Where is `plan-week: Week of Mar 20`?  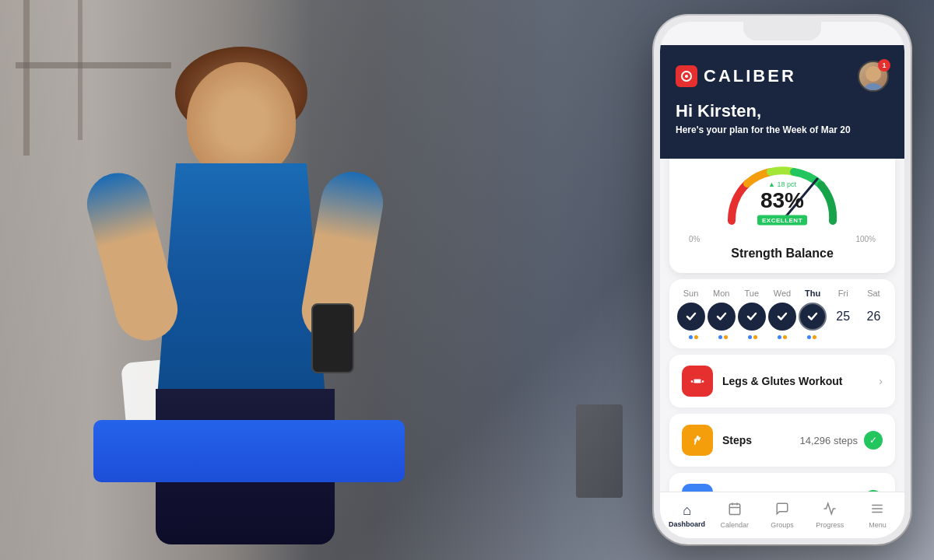 plan-week: Week of Mar 20 is located at coordinates (817, 130).